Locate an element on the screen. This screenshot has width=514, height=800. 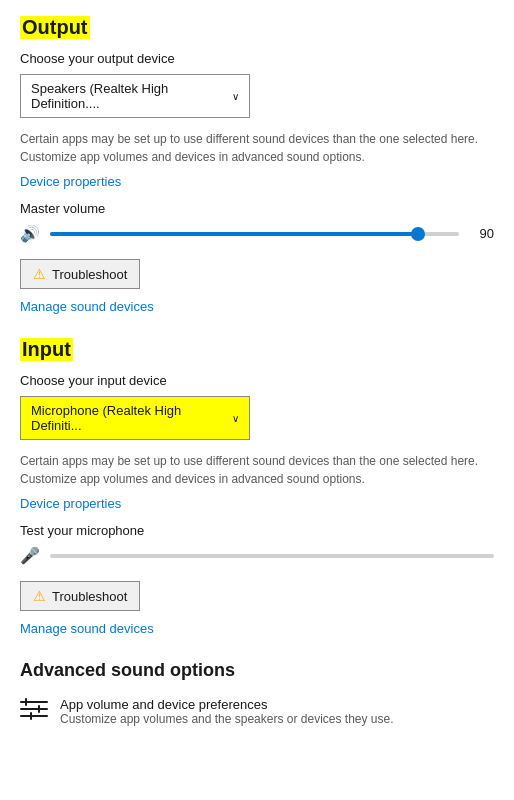
output-troubleshoot-button: ⚠ Troubleshoot is located at coordinates (80, 274).